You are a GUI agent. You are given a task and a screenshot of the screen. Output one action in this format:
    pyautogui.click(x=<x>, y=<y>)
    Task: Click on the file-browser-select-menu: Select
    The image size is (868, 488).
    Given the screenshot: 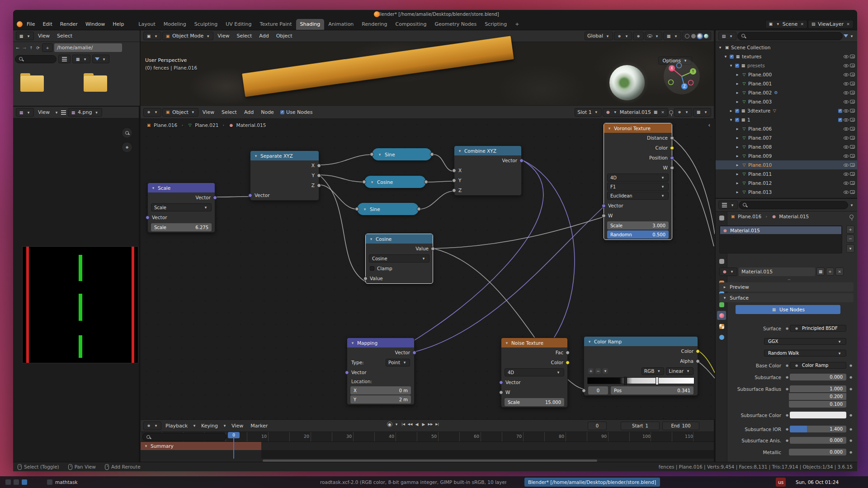 What is the action you would take?
    pyautogui.click(x=65, y=36)
    